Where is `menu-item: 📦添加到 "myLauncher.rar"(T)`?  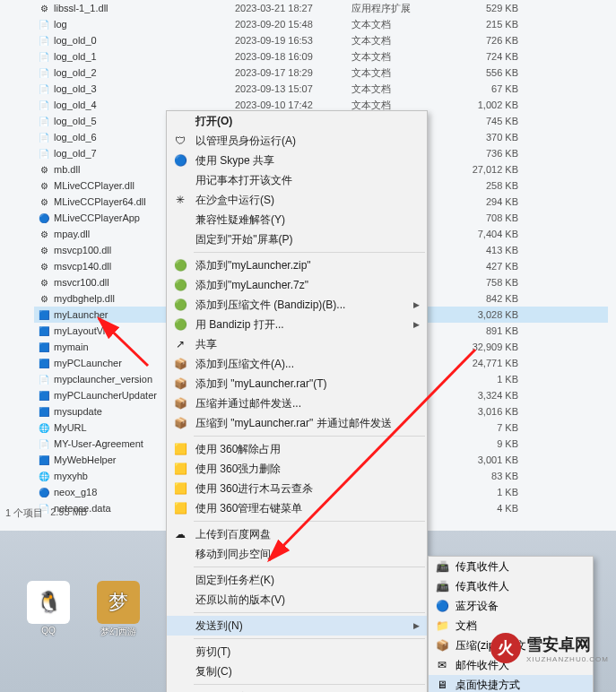 menu-item: 📦添加到 "myLauncher.rar"(T) is located at coordinates (297, 384).